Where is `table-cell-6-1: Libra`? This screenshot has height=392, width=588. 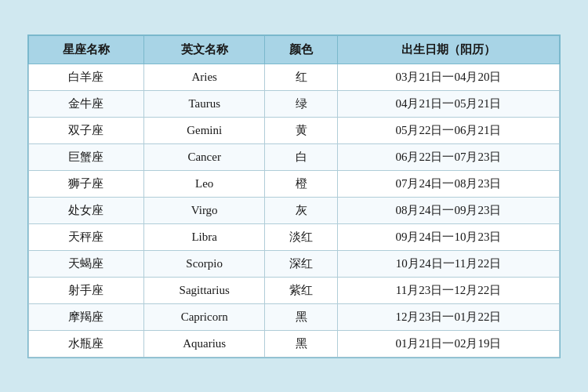 table-cell-6-1: Libra is located at coordinates (204, 237).